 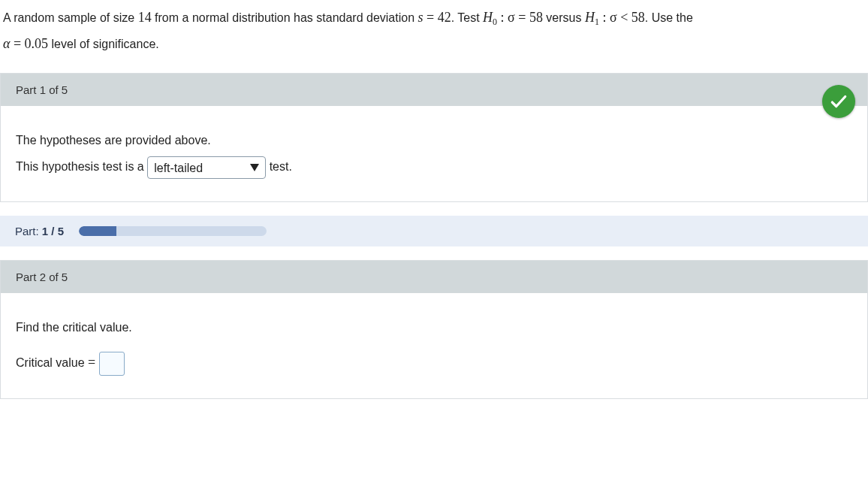 What do you see at coordinates (206, 168) in the screenshot?
I see `test-type-dropdown: left-tailed` at bounding box center [206, 168].